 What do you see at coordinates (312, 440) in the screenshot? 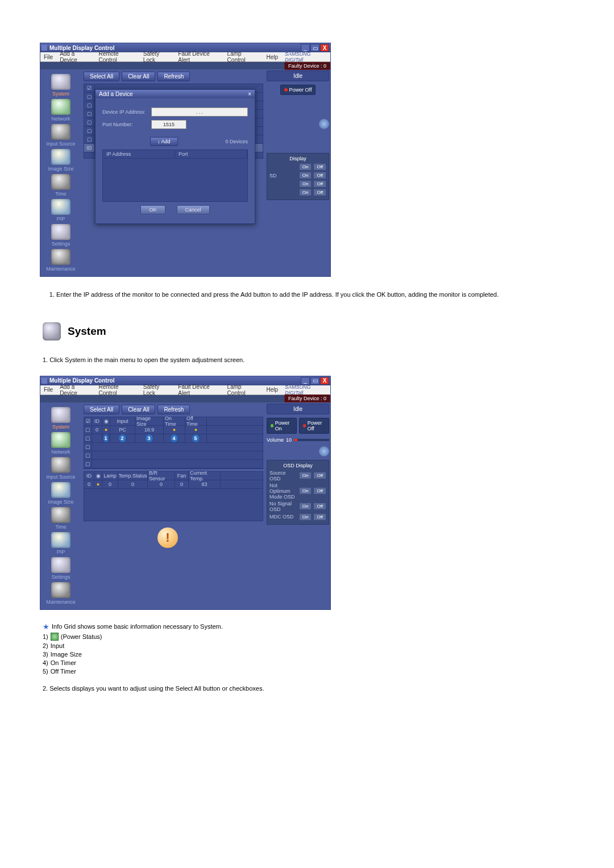
I see `volume-slider` at bounding box center [312, 440].